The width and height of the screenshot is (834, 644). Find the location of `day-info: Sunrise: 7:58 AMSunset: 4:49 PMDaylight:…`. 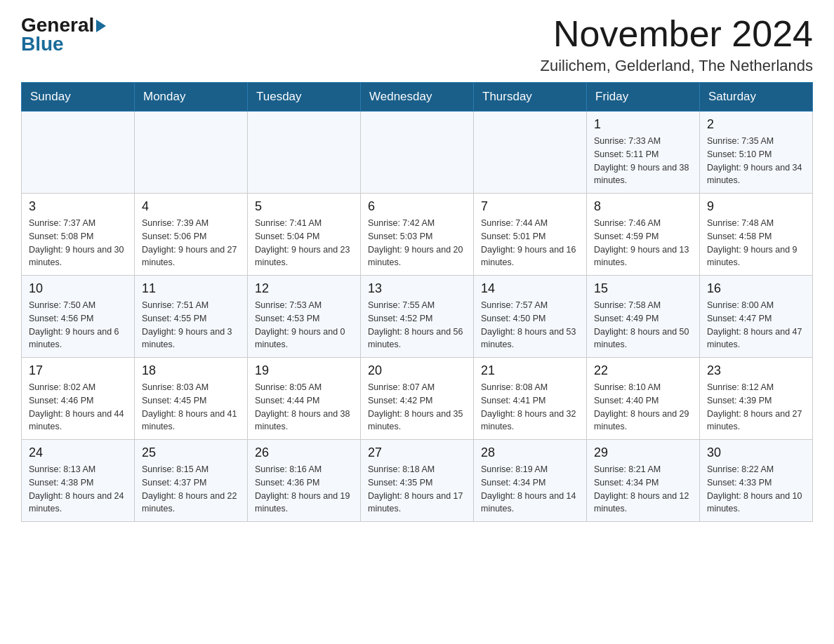

day-info: Sunrise: 7:58 AMSunset: 4:49 PMDaylight:… is located at coordinates (643, 326).